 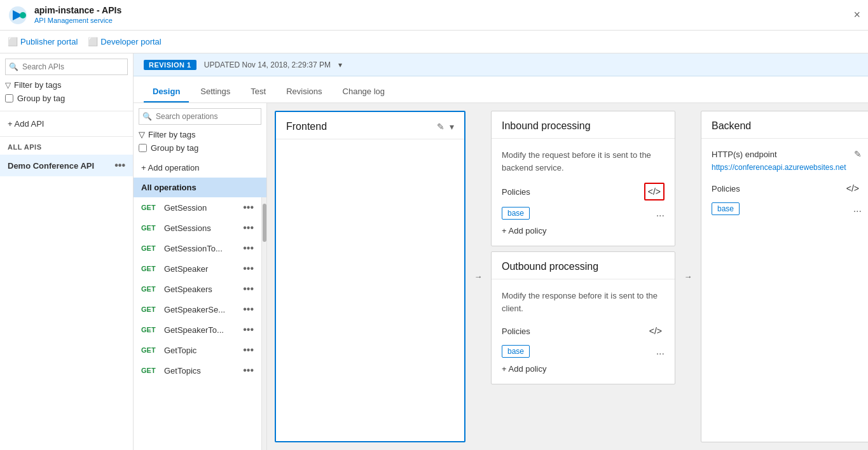 I want to click on frontend-chevron-button: ▾, so click(x=451, y=127).